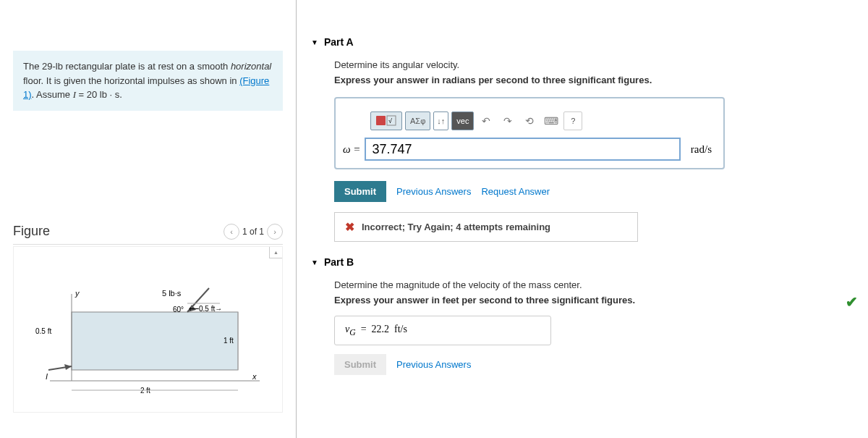 The height and width of the screenshot is (438, 868). What do you see at coordinates (582, 285) in the screenshot?
I see `part-b-instruction-1: Determine the magnitude of the velocity …` at bounding box center [582, 285].